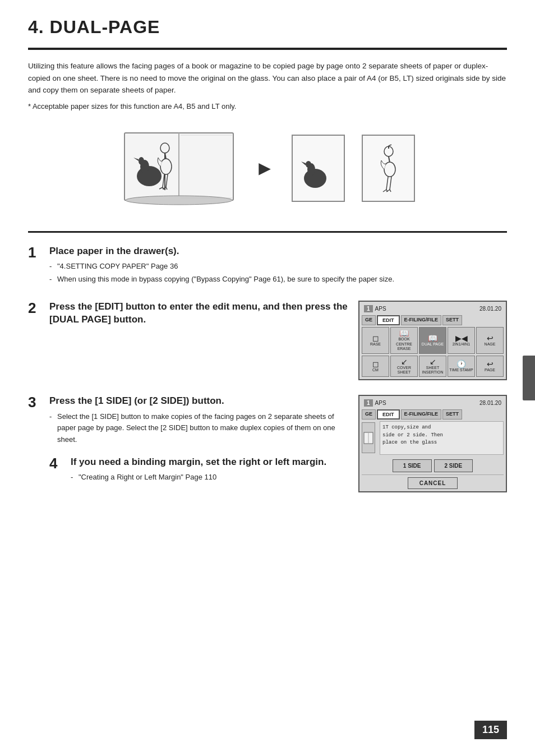  Describe the element at coordinates (433, 465) in the screenshot. I see `lcd2-side-buttons: 1 SIDE 2 SIDE` at that location.